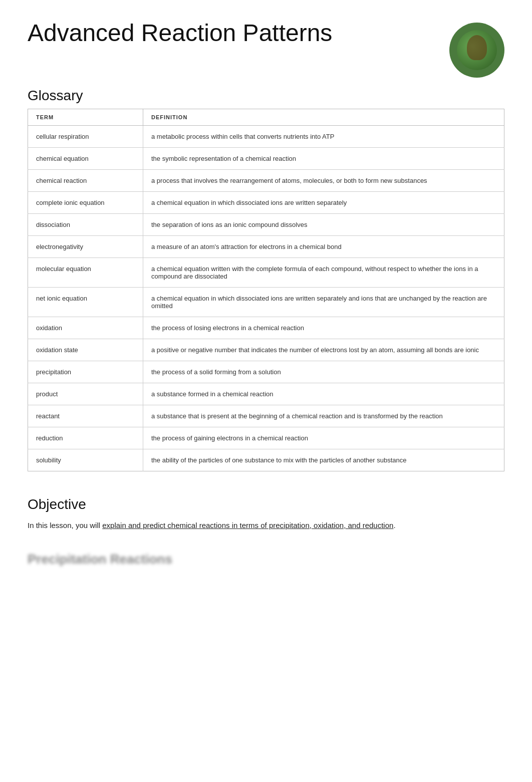 This screenshot has width=532, height=782. What do you see at coordinates (324, 438) in the screenshot?
I see `definition-cell: the process of gaining electrons in a ch…` at bounding box center [324, 438].